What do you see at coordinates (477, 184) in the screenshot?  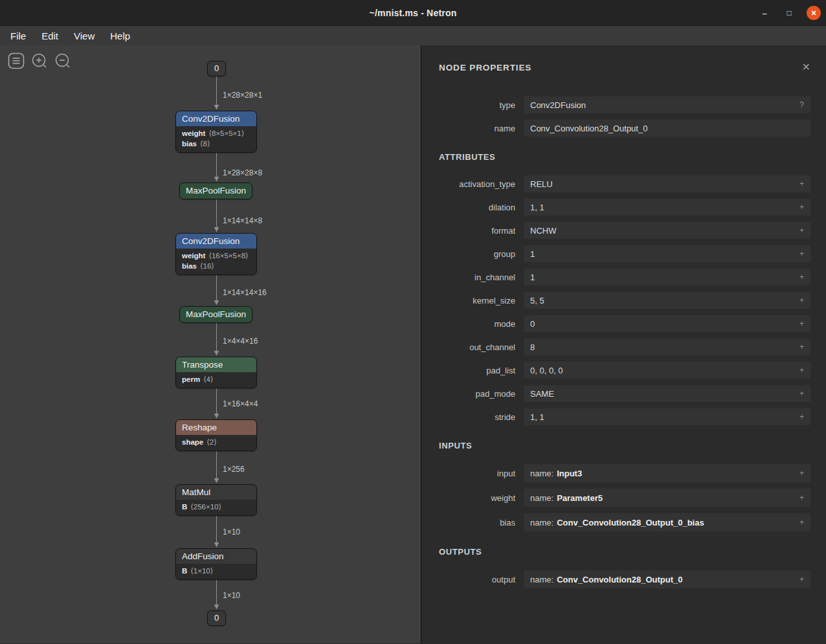 I see `attribute-label: activation_type` at bounding box center [477, 184].